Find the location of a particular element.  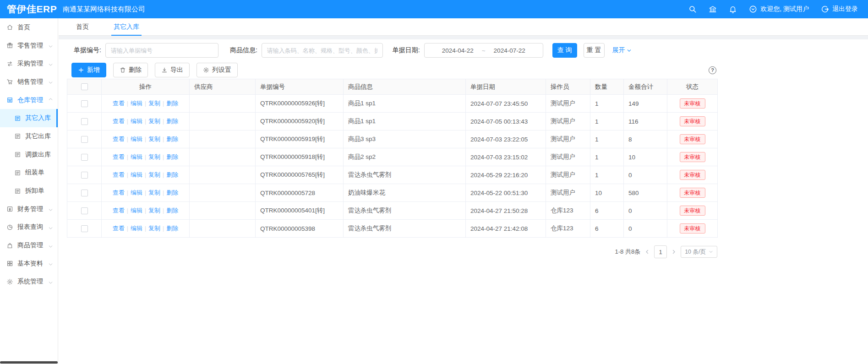

sidebar-item-label: 组装单 is located at coordinates (35, 173).